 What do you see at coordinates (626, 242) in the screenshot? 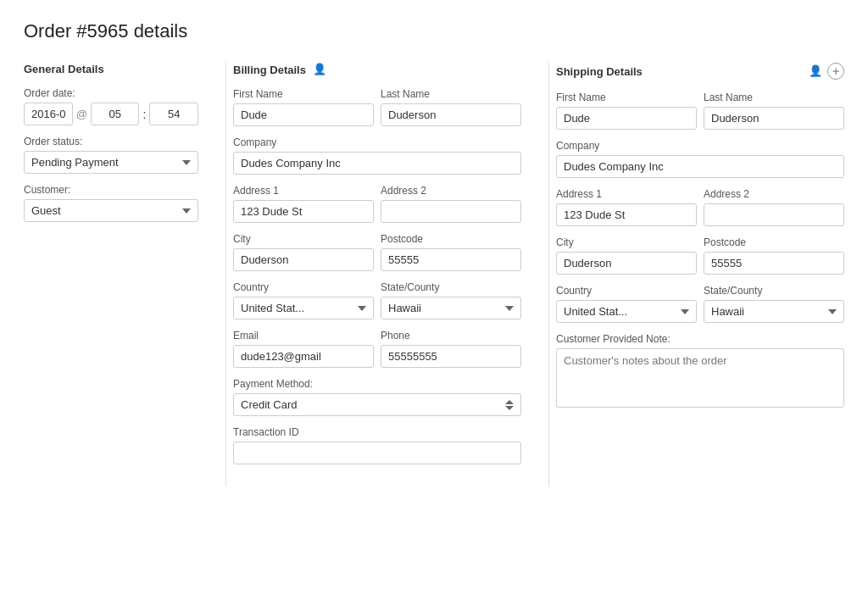
I see `shipping-city-label: City` at bounding box center [626, 242].